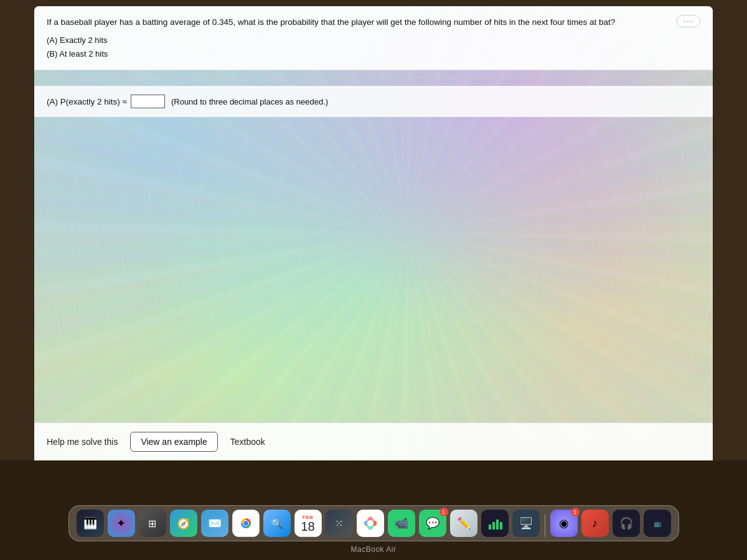 This screenshot has height=560, width=747. I want to click on separator, so click(374, 78).